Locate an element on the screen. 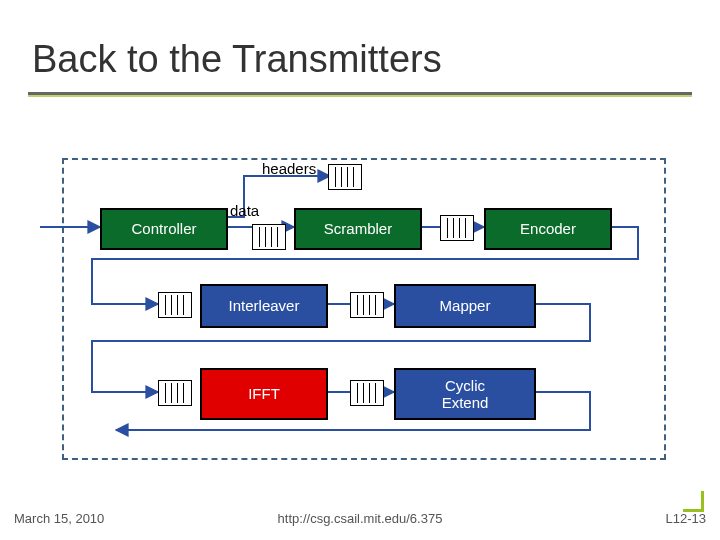 This screenshot has width=720, height=540. footer-page: L12-13 is located at coordinates (686, 518).